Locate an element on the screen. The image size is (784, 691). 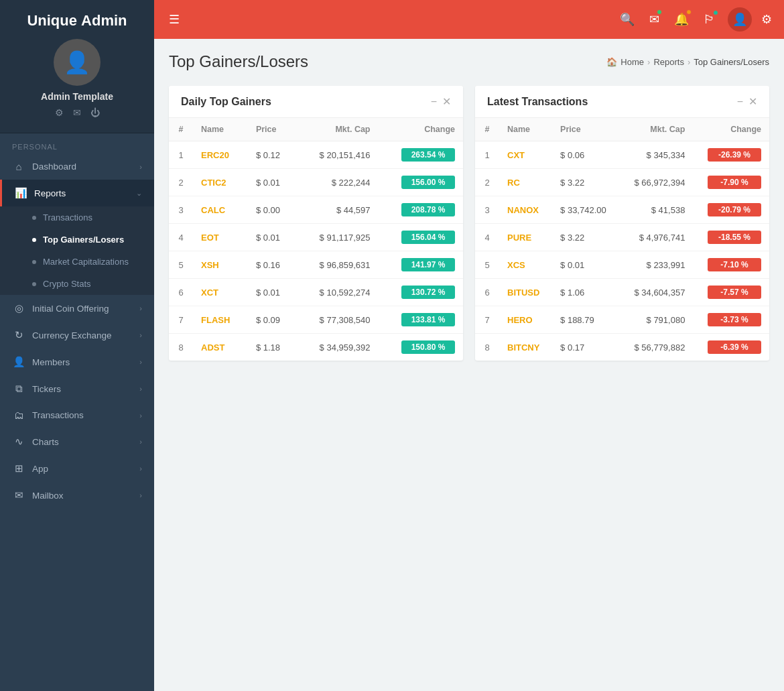
hamburger-icon: ☰ is located at coordinates (174, 19).